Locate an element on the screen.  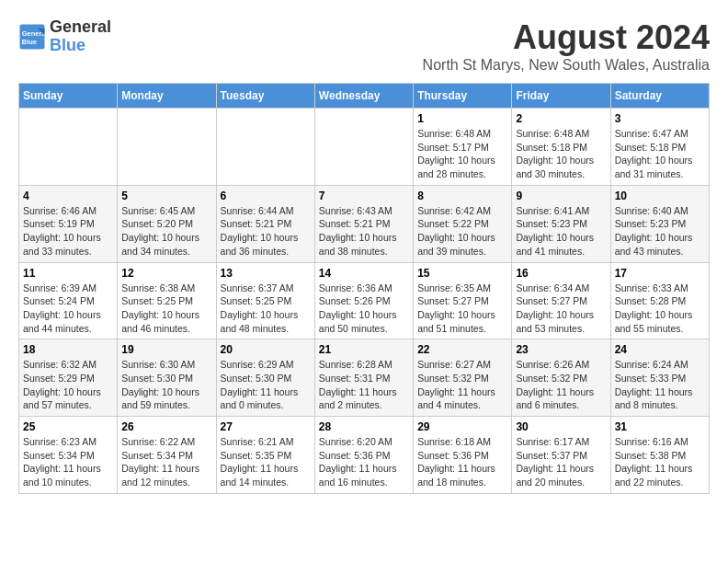
calendar-cell: 26Sunrise: 6:22 AM Sunset: 5:34 PM Dayli… is located at coordinates (167, 455).